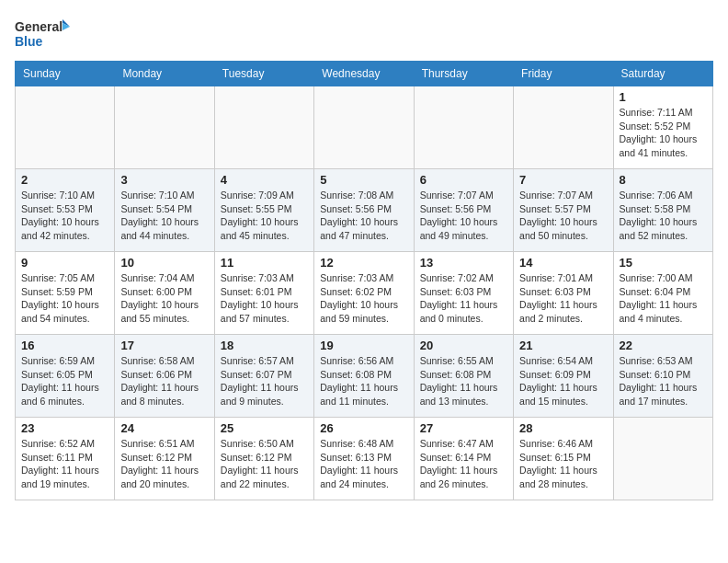  What do you see at coordinates (463, 464) in the screenshot?
I see `day-info: Sunrise: 6:47 AM Sunset: 6:14 PM Dayligh…` at bounding box center [463, 464].